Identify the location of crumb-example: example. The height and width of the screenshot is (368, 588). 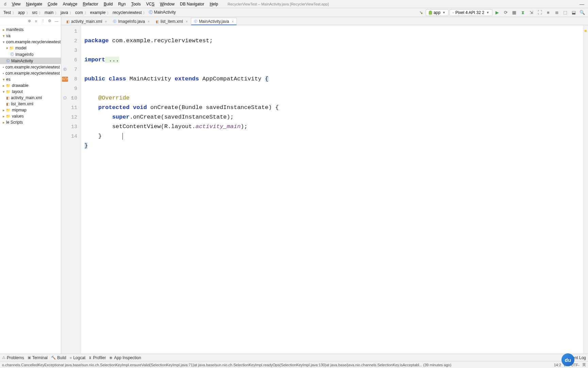
(99, 13).